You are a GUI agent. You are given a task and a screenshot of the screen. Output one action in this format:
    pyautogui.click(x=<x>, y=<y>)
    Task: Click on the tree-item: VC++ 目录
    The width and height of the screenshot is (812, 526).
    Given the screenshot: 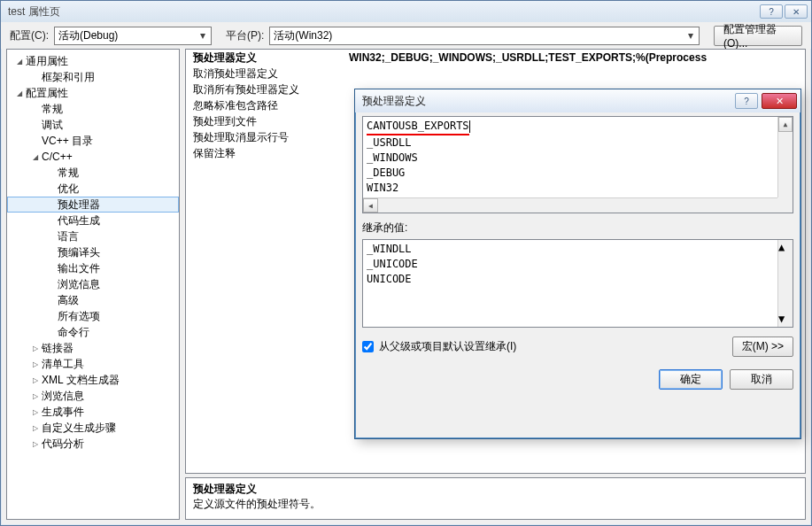 What is the action you would take?
    pyautogui.click(x=93, y=141)
    